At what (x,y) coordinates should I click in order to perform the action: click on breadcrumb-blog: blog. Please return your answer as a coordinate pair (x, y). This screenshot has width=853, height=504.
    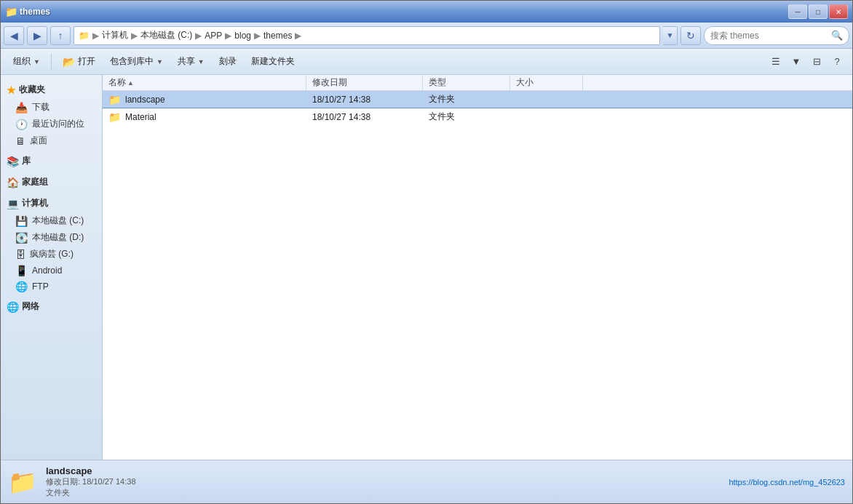
    Looking at the image, I should click on (243, 36).